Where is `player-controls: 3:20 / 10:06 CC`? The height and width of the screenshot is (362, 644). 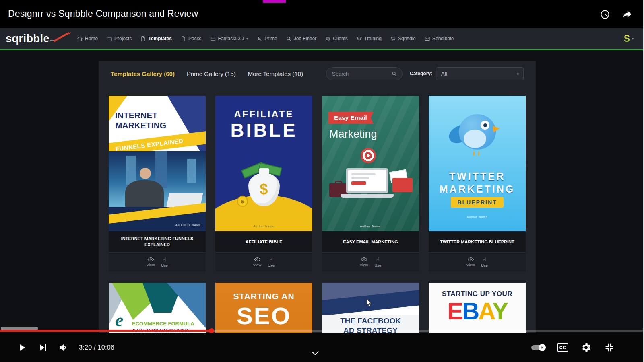 player-controls: 3:20 / 10:06 CC is located at coordinates (322, 348).